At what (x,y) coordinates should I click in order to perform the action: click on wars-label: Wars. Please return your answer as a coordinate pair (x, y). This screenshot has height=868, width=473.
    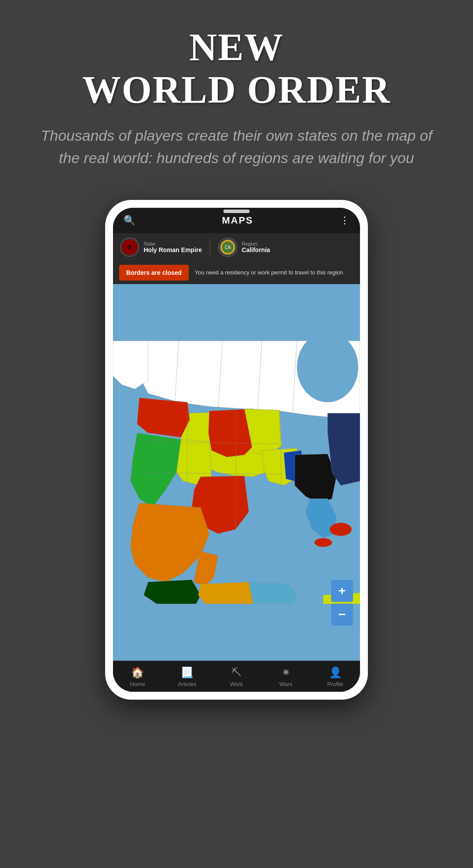
    Looking at the image, I should click on (286, 684).